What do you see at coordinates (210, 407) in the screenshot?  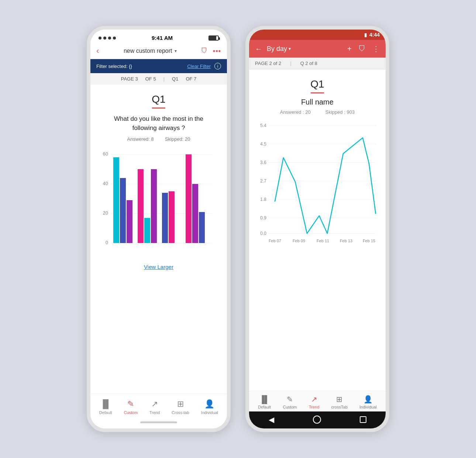 I see `ios-tab-individual: 👤 Individual` at bounding box center [210, 407].